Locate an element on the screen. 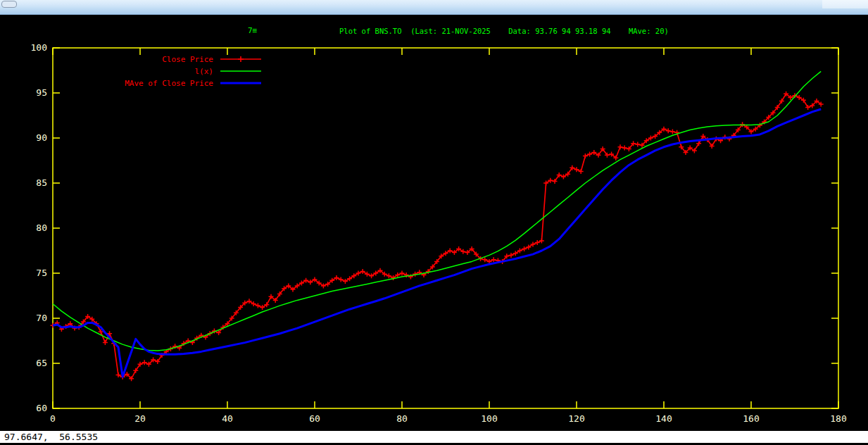 This screenshot has width=868, height=445. plot-title: Plot of BNS.TO (Last: 21-NOV-2025 Data: … is located at coordinates (504, 31).